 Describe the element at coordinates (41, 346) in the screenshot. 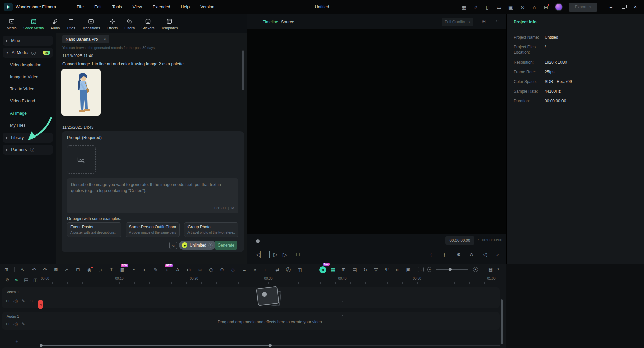

I see `scroll-handle-start` at that location.